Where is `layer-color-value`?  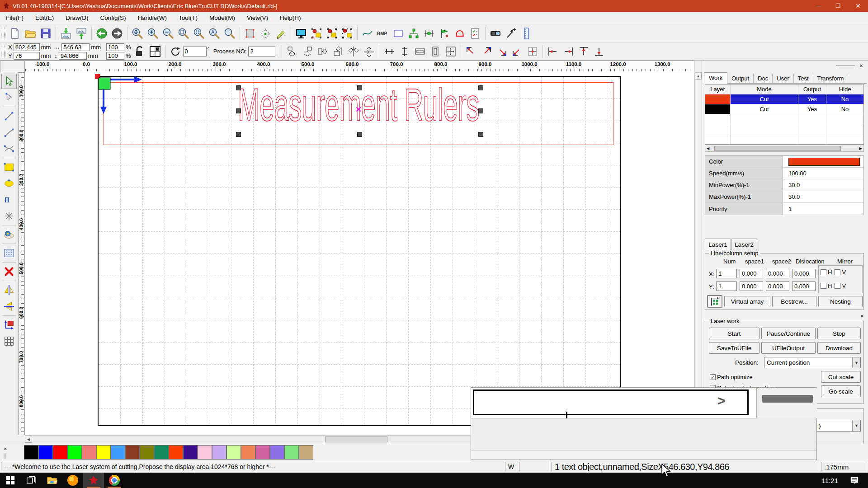
layer-color-value is located at coordinates (824, 162).